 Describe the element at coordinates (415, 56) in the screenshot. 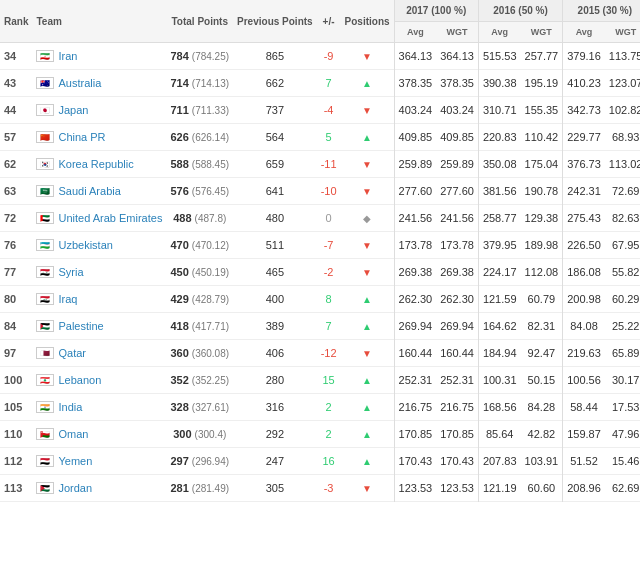

I see `y17-avg-cell: 364.13` at that location.